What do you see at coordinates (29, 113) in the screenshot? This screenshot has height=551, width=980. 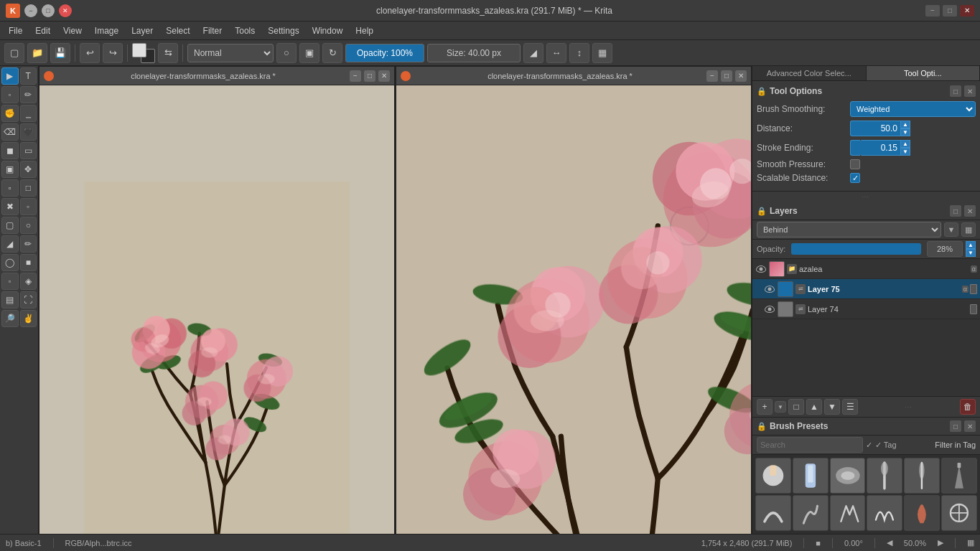 I see `line-tool: ⎯` at bounding box center [29, 113].